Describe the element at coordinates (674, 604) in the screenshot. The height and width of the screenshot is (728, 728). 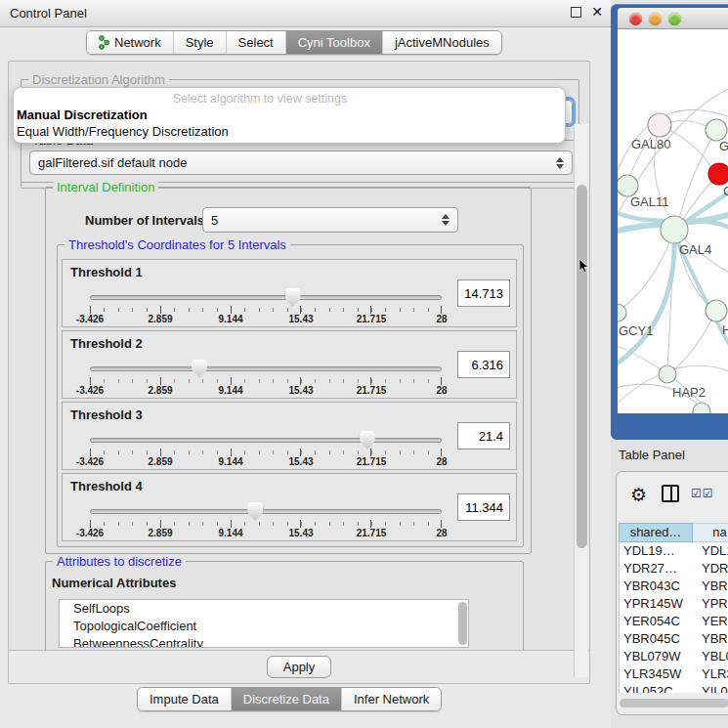
I see `table-row: YPR145WYPR1` at that location.